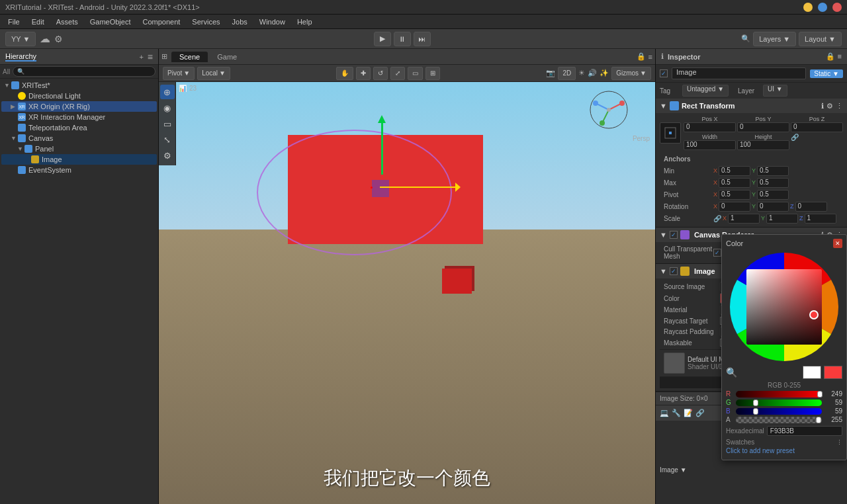  What do you see at coordinates (650, 57) in the screenshot?
I see `scene-menu-icon: ≡` at bounding box center [650, 57].